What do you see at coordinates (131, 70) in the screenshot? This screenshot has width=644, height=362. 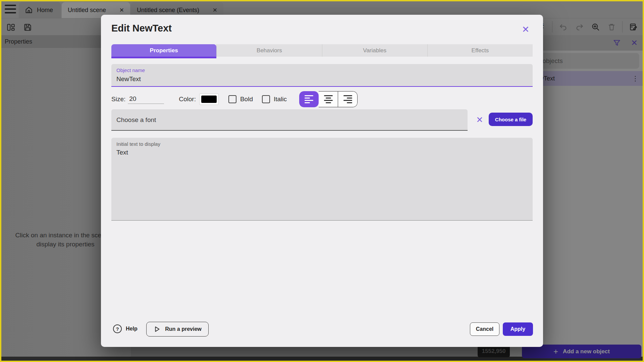 I see `object-name-label: Object name` at bounding box center [131, 70].